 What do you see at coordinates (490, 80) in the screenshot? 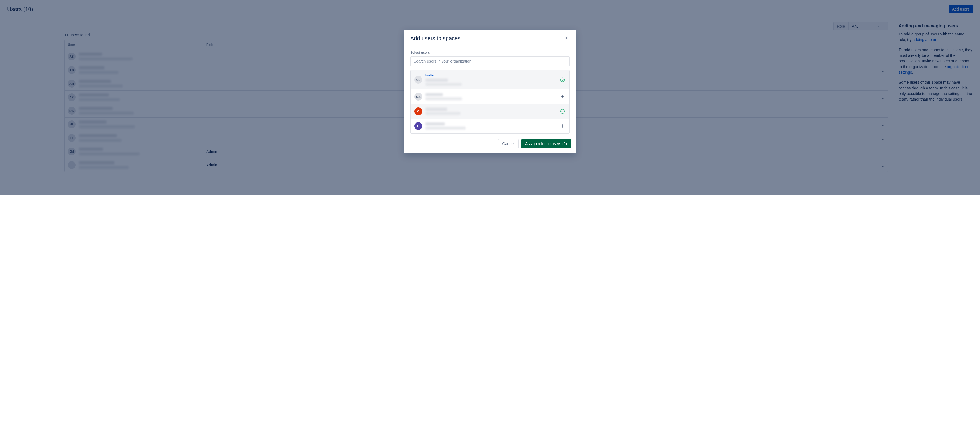
I see `user-picker-item: CL Invited` at bounding box center [490, 80].